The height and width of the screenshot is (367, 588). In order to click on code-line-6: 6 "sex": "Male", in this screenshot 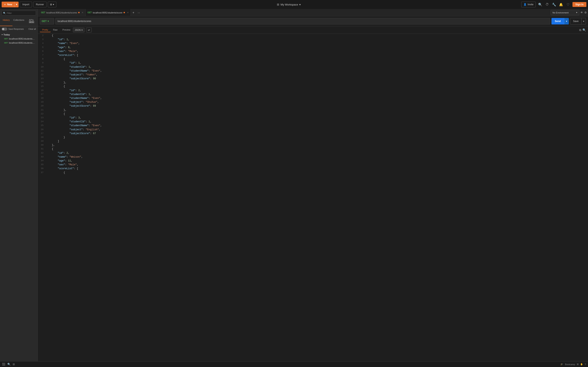, I will do `click(313, 51)`.